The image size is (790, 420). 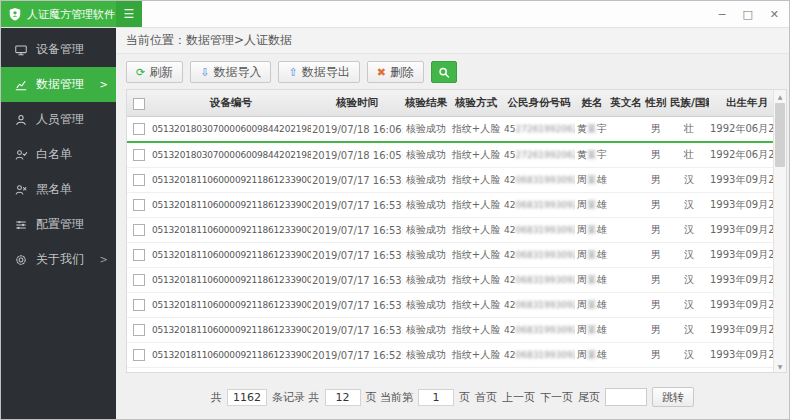 What do you see at coordinates (780, 366) in the screenshot?
I see `scroll-down-icon: ▼` at bounding box center [780, 366].